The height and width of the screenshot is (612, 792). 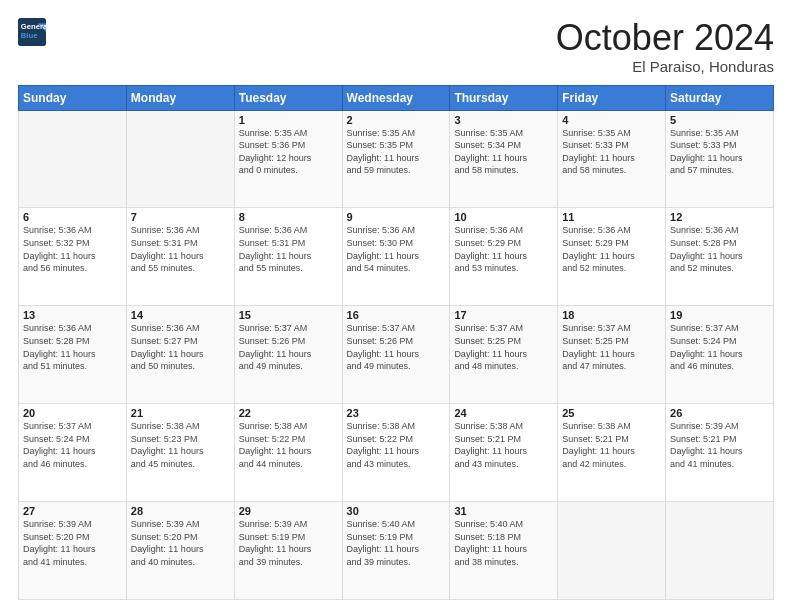 What do you see at coordinates (504, 217) in the screenshot?
I see `day-number: 10` at bounding box center [504, 217].